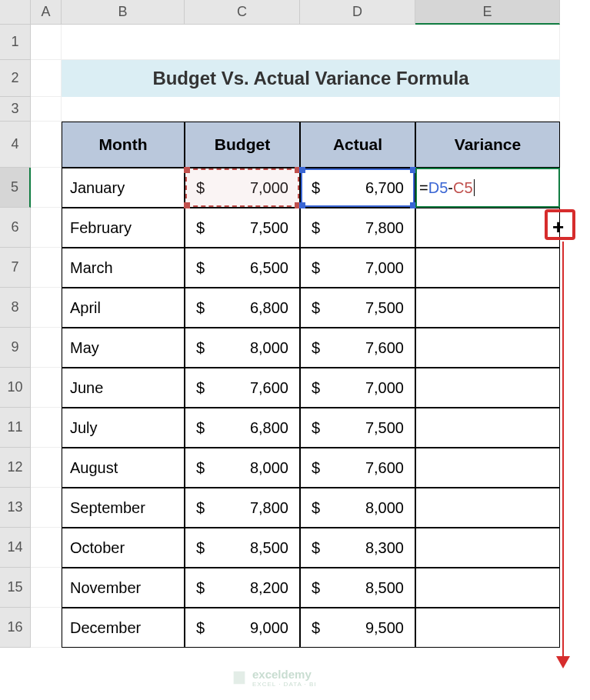  What do you see at coordinates (311, 428) in the screenshot?
I see `table-row: July$6,800$7,500` at bounding box center [311, 428].